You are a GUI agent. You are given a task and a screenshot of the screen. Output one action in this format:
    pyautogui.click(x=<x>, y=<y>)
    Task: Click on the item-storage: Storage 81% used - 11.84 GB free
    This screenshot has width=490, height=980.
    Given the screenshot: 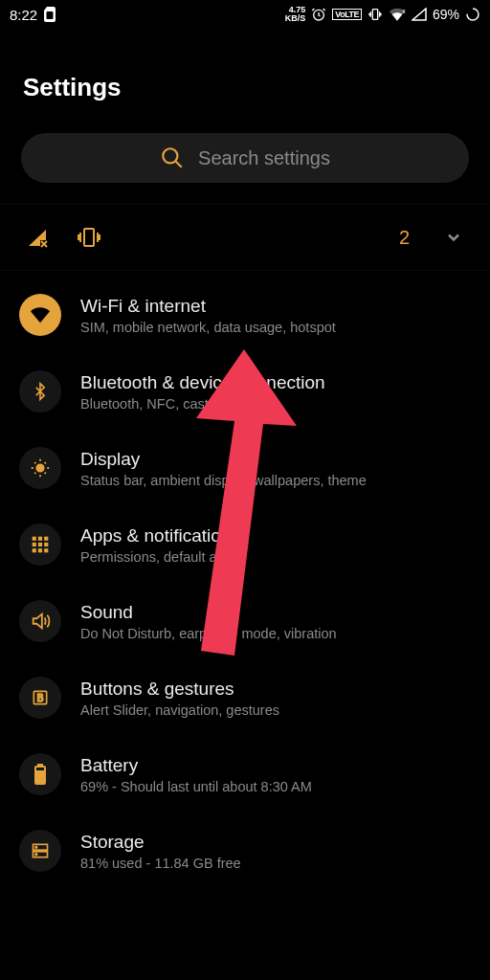 What is the action you would take?
    pyautogui.click(x=245, y=851)
    